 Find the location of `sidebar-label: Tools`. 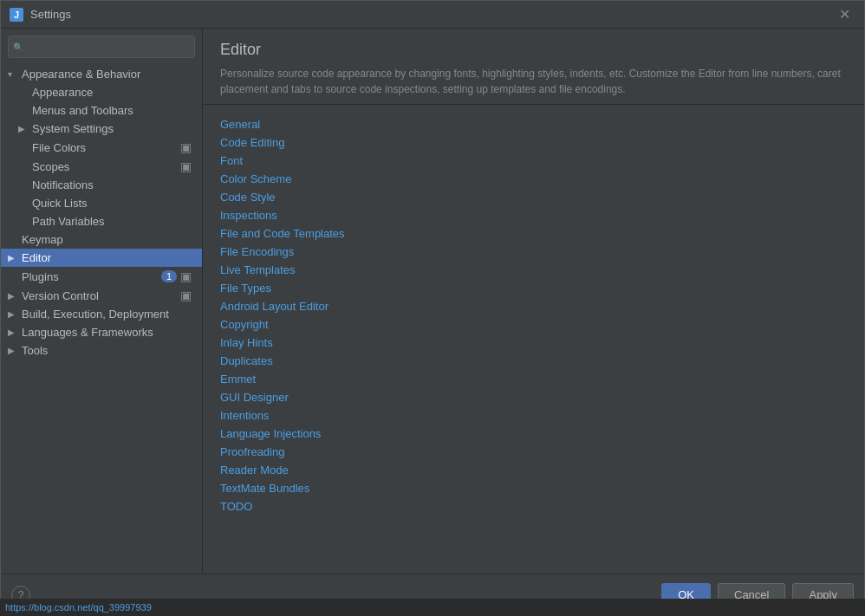

sidebar-label: Tools is located at coordinates (108, 350).